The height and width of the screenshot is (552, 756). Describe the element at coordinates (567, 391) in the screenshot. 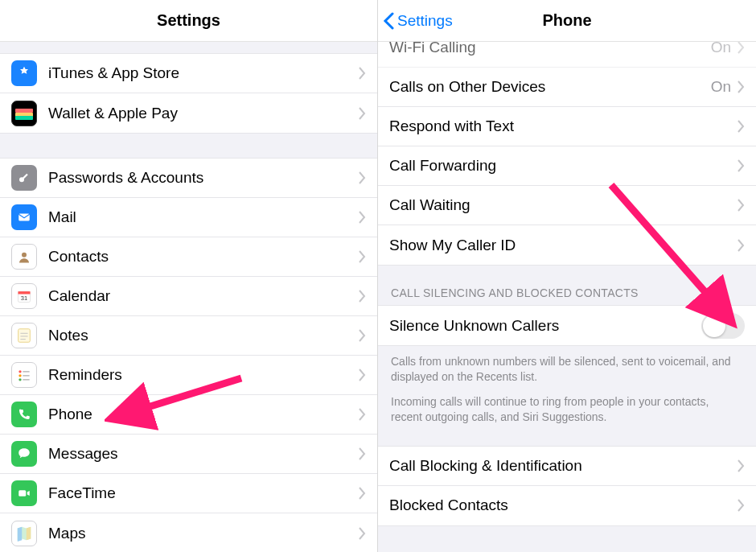

I see `section-footer-silencing: Calls from unknown numbers will be silen…` at that location.